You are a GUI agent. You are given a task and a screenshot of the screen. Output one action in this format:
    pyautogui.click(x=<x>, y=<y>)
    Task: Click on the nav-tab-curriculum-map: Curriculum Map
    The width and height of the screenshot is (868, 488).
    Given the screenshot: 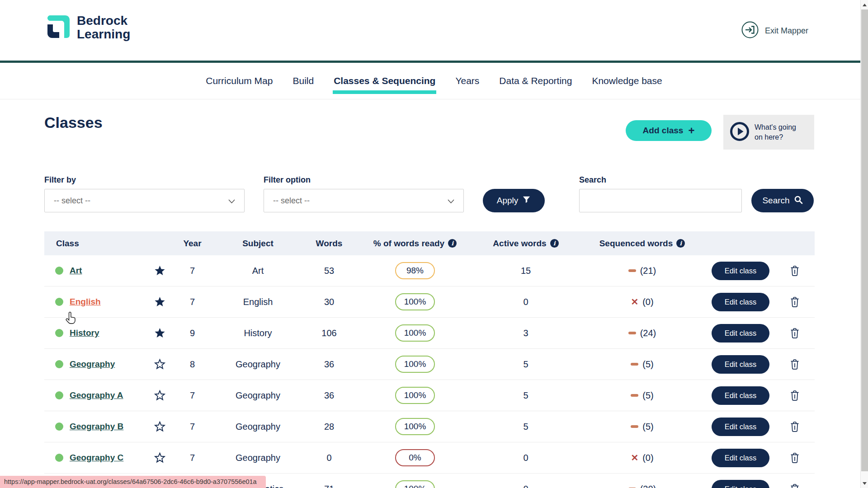 What is the action you would take?
    pyautogui.click(x=239, y=81)
    